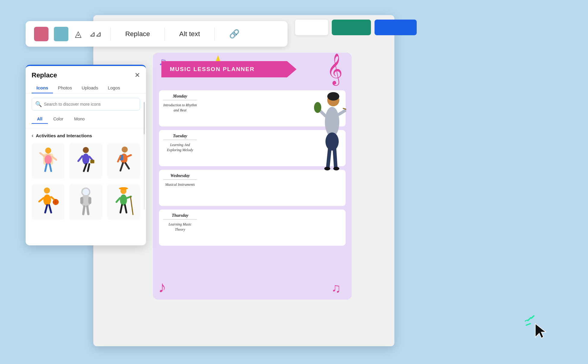  I want to click on opacity-icon: ◬, so click(78, 34).